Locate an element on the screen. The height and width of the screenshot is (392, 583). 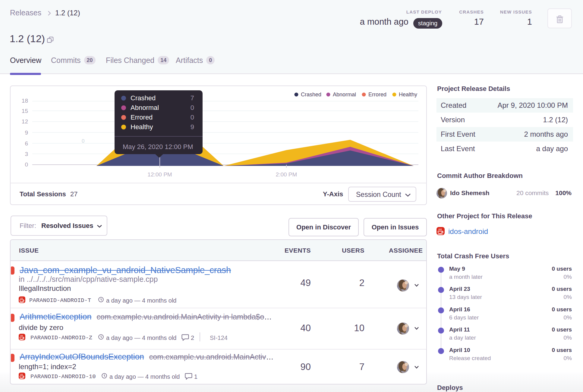
svg-text: 6 is located at coordinates (27, 143).